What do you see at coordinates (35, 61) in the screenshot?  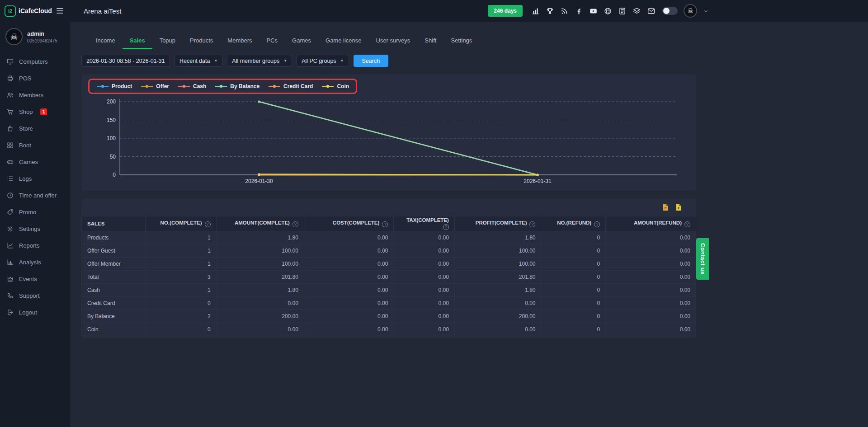 I see `sidebar-item-computers: Computers` at bounding box center [35, 61].